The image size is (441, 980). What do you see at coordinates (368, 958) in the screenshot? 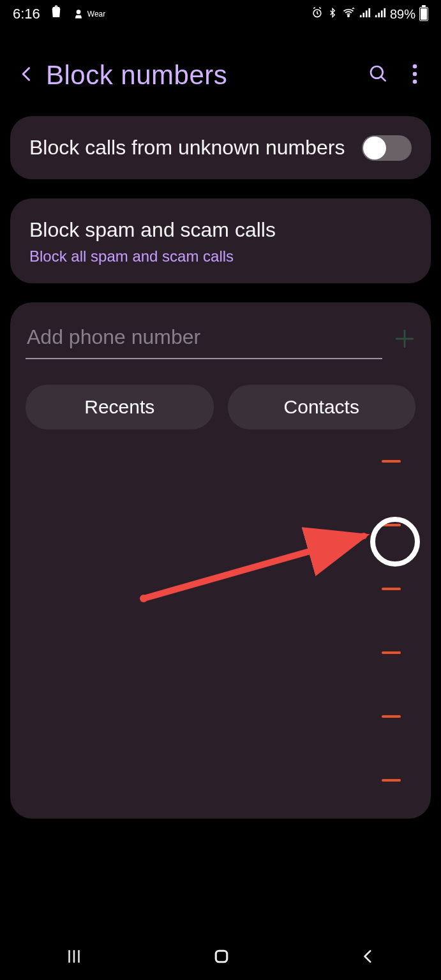
I see `nav-back-button` at bounding box center [368, 958].